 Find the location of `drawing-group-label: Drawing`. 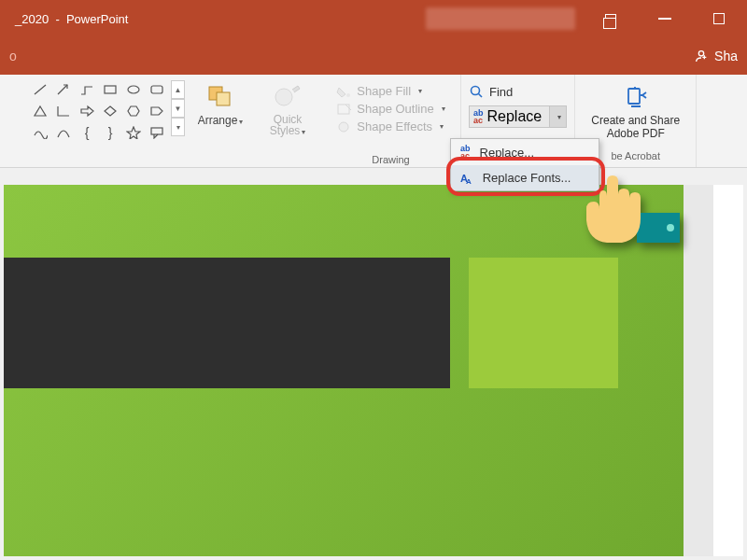

drawing-group-label: Drawing is located at coordinates (390, 160).